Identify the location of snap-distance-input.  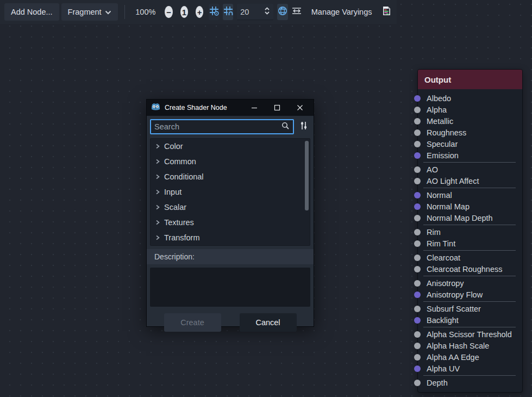
(252, 12).